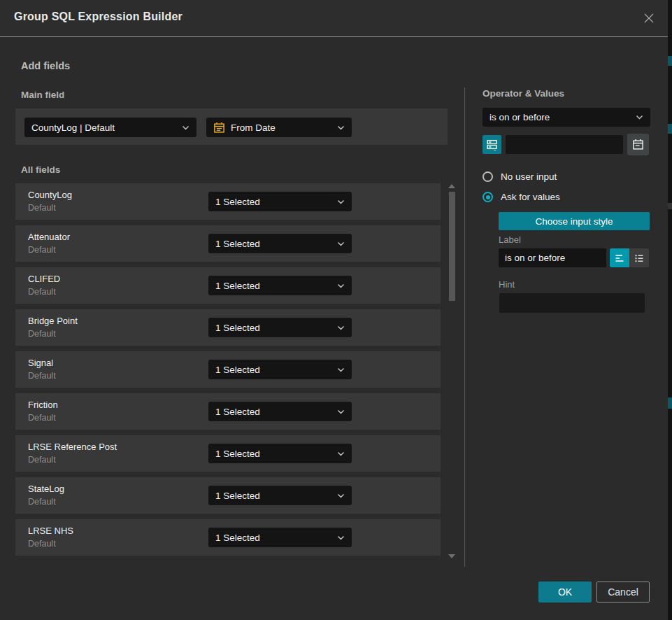  Describe the element at coordinates (529, 176) in the screenshot. I see `radio-label: No user input` at that location.